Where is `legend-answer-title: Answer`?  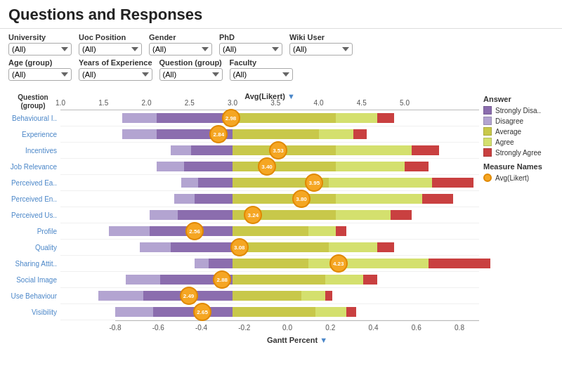 legend-answer-title: Answer is located at coordinates (518, 99).